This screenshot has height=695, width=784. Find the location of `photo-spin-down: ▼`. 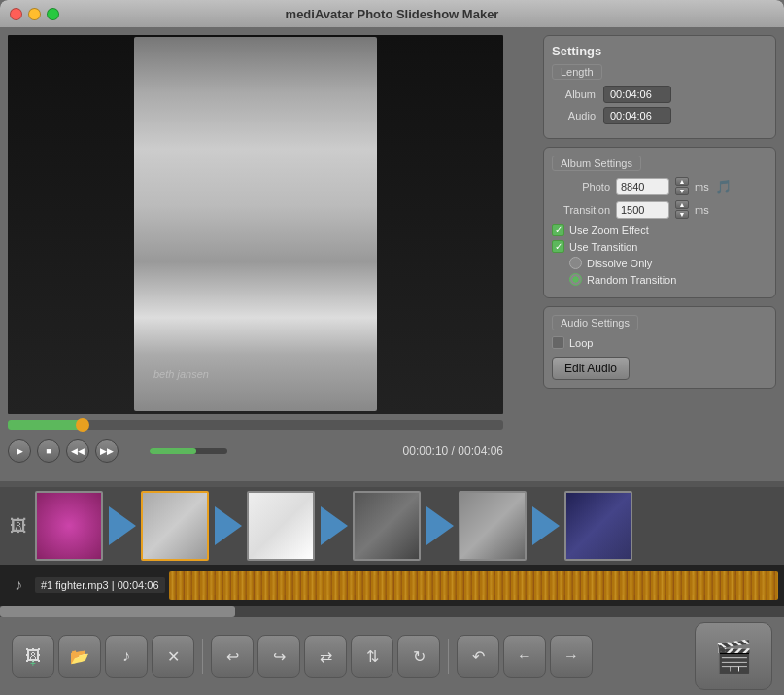

photo-spin-down: ▼ is located at coordinates (682, 191).